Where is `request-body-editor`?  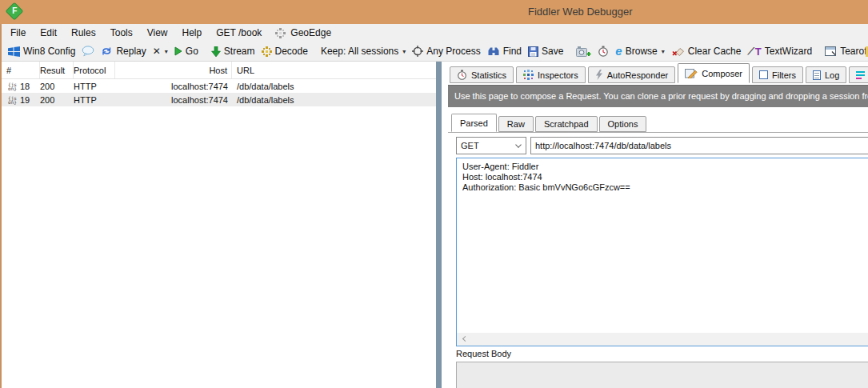
request-body-editor is located at coordinates (662, 374).